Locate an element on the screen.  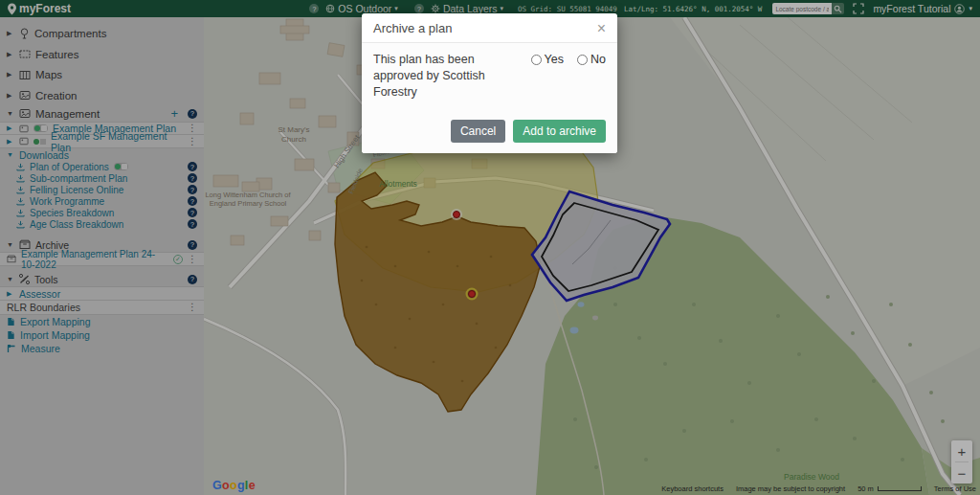
add-to-archive-button: Add to archive is located at coordinates (559, 131).